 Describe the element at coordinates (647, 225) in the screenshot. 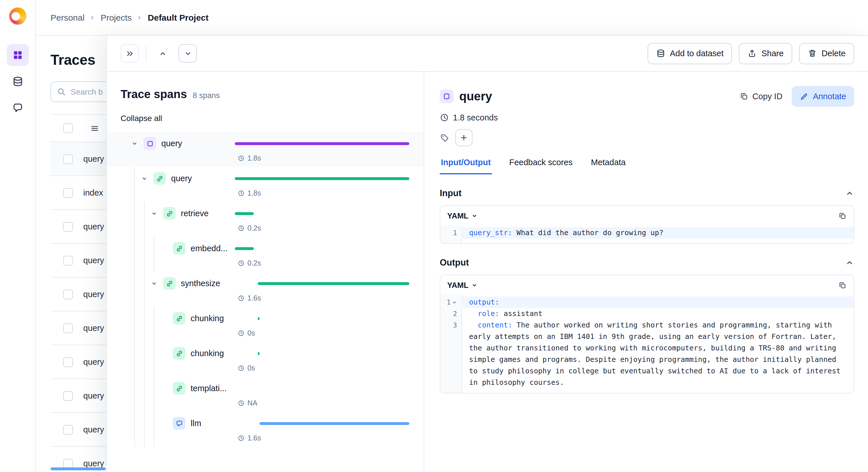

I see `input-code-box: YAML` at that location.